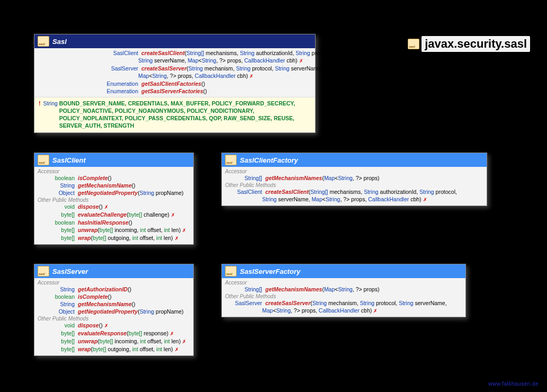  I want to click on class-card-saslclientfactory: SaslClientFactory Accessor String[]getMe…, so click(354, 179).